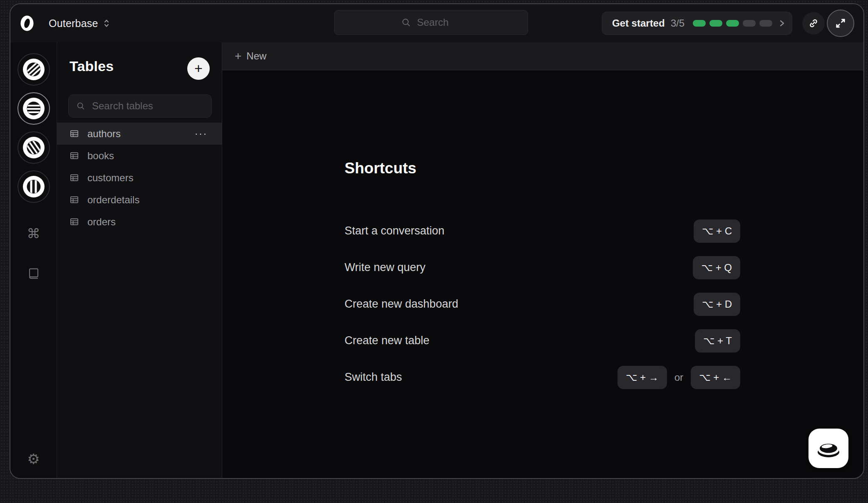 The height and width of the screenshot is (503, 868). What do you see at coordinates (679, 377) in the screenshot?
I see `or-separator: or` at bounding box center [679, 377].